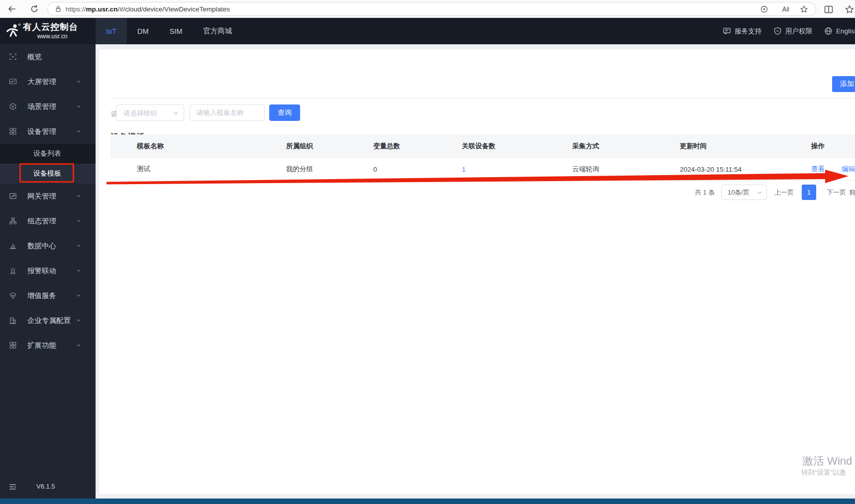 Image resolution: width=855 pixels, height=504 pixels. What do you see at coordinates (739, 193) in the screenshot?
I see `page-size-value: 10条/页` at bounding box center [739, 193].